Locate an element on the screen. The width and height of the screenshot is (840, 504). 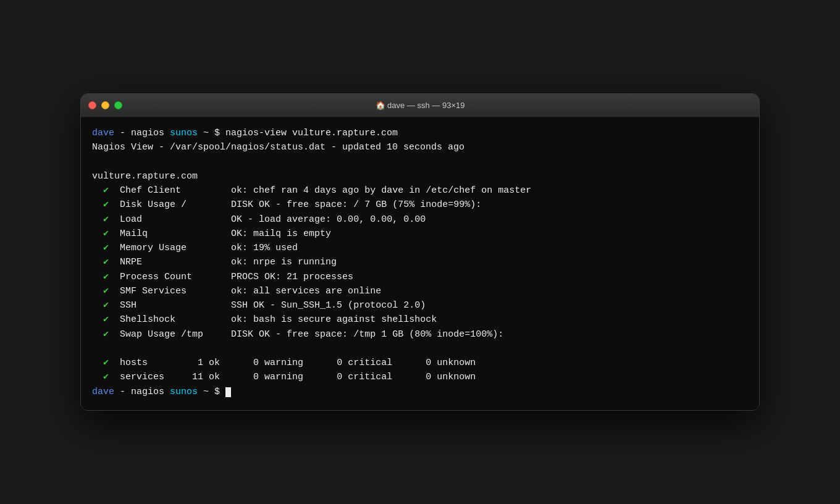
nagios-header: Nagios View - /var/spool/nagios/status.d… is located at coordinates (420, 147).